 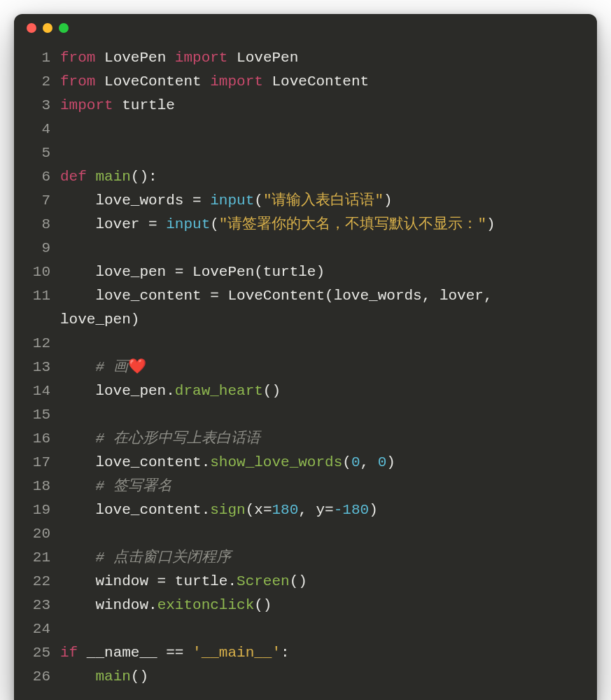 What do you see at coordinates (43, 463) in the screenshot?
I see `line-number: 17` at bounding box center [43, 463].